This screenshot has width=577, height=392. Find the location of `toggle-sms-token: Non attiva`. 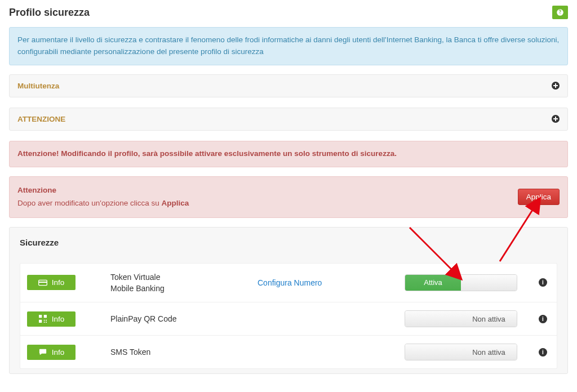

toggle-sms-token: Non attiva is located at coordinates (461, 352).